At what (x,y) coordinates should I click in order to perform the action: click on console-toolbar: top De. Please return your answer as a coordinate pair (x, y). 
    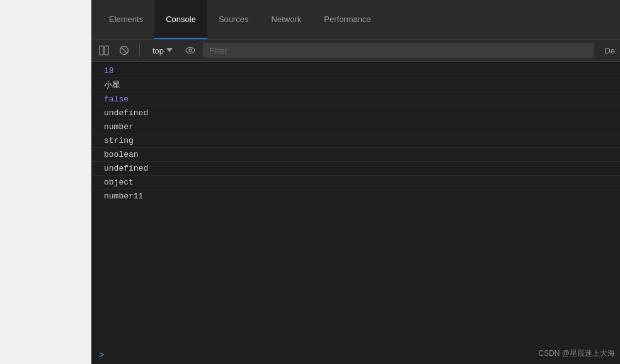
    Looking at the image, I should click on (355, 50).